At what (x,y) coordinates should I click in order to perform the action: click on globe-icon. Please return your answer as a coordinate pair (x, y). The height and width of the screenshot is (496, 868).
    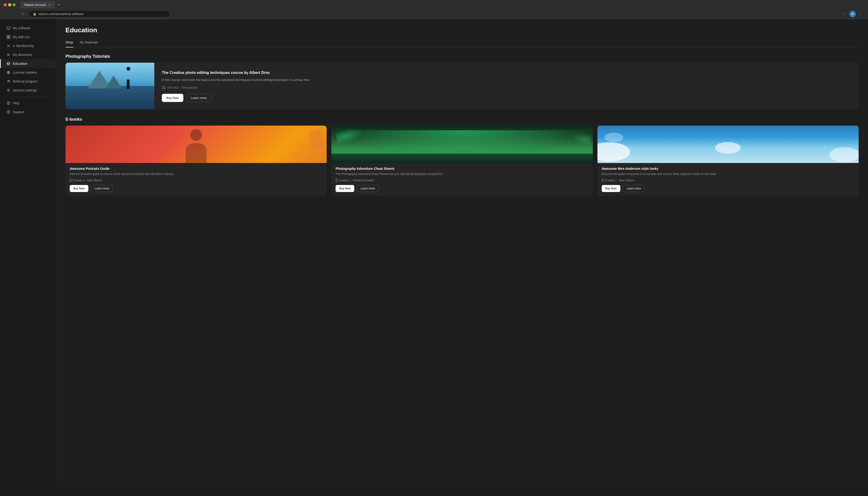
    Looking at the image, I should click on (9, 73).